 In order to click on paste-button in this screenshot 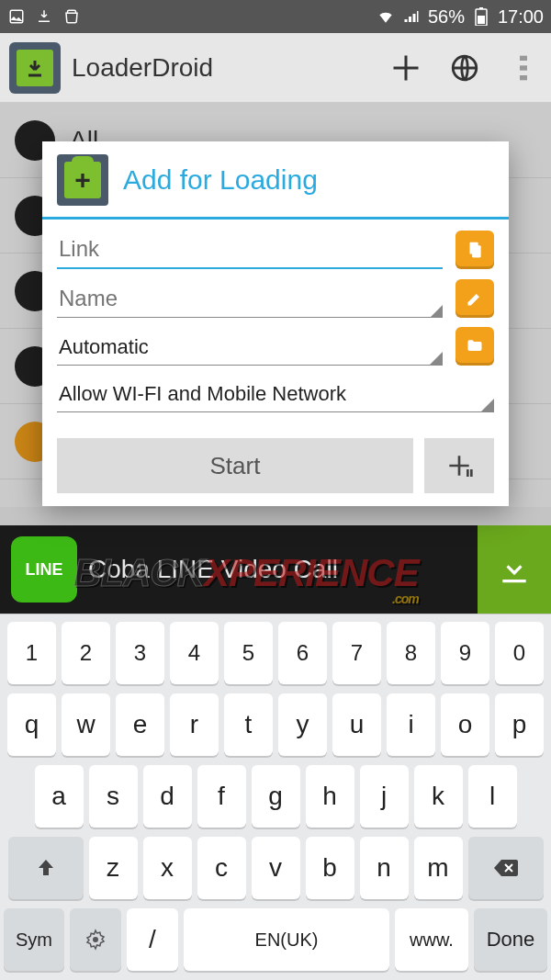, I will do `click(475, 250)`.